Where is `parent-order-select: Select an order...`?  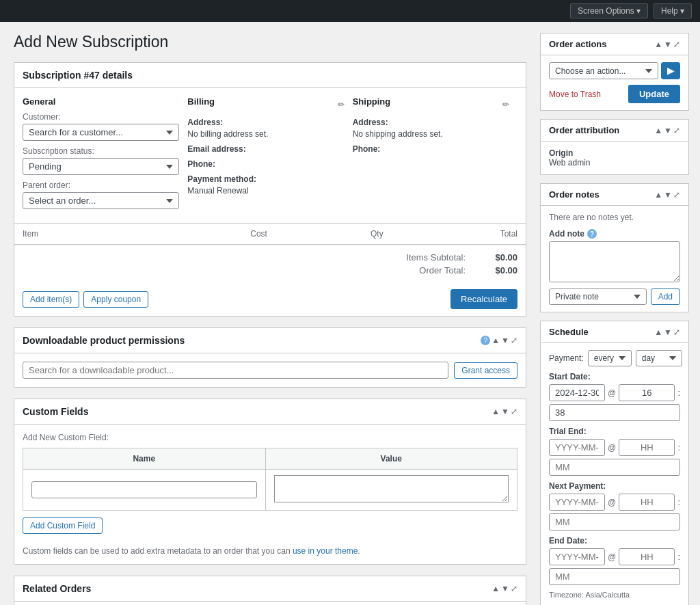 parent-order-select: Select an order... is located at coordinates (101, 201).